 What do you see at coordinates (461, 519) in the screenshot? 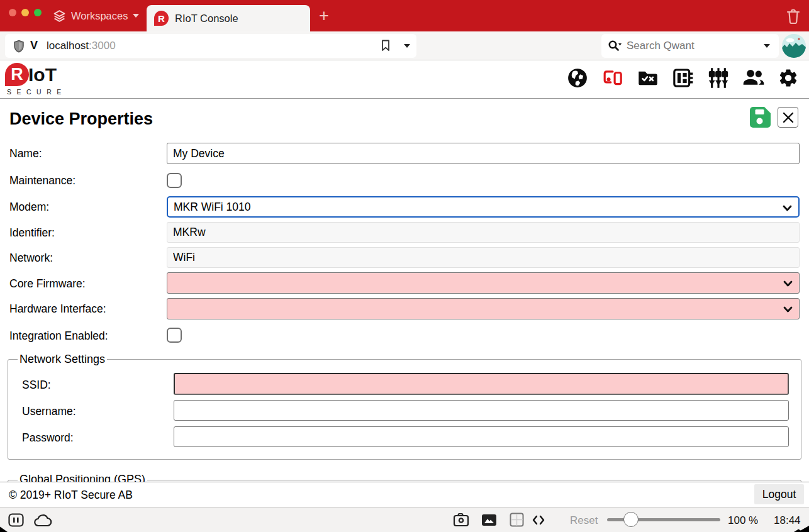
I see `screenshot-icon` at bounding box center [461, 519].